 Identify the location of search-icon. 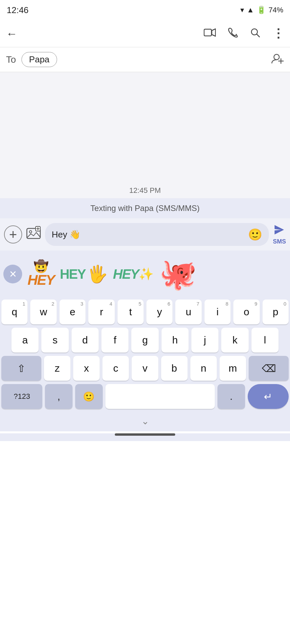
(255, 34).